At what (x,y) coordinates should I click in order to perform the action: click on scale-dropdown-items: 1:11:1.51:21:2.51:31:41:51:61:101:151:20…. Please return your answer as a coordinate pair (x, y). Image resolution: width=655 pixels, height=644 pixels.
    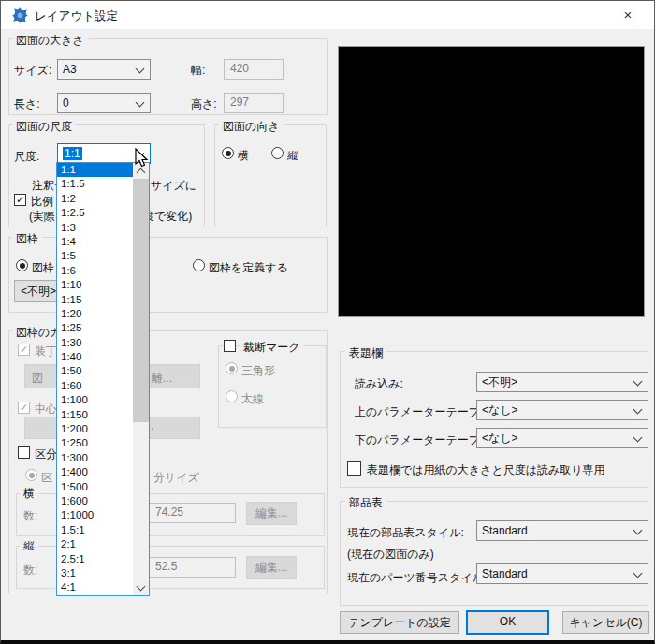
    Looking at the image, I should click on (95, 379).